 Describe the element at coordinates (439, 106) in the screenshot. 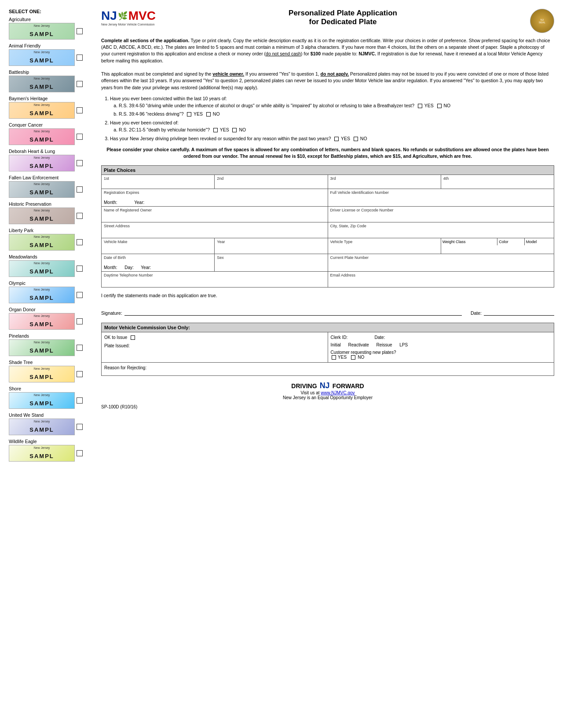

I see `q1a-no-box` at that location.